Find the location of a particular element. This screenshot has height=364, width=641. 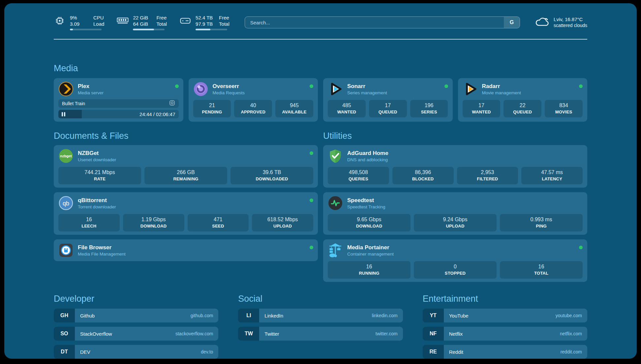

bookmark-abbr: YT is located at coordinates (433, 316).